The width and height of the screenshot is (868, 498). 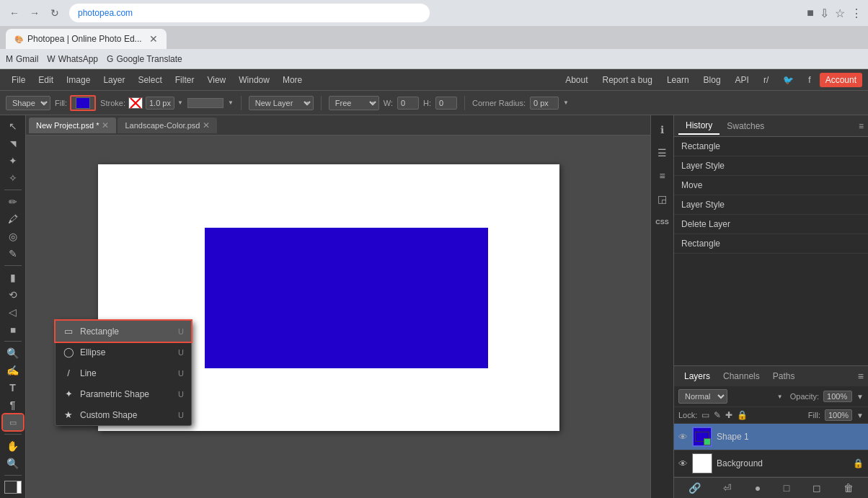 What do you see at coordinates (13, 295) in the screenshot?
I see `tool-history-brush: ⟲` at bounding box center [13, 295].